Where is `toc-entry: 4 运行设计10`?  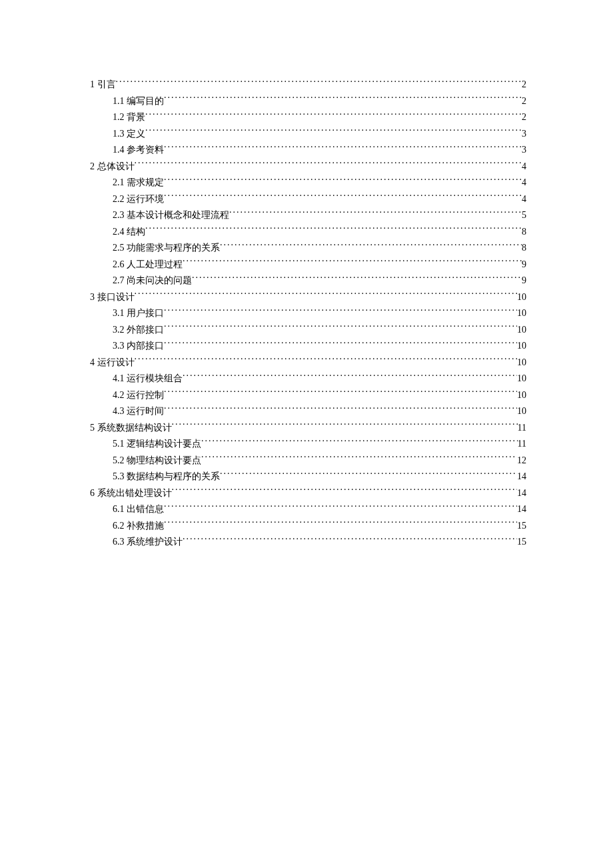
toc-entry: 4 运行设计10 is located at coordinates (308, 363).